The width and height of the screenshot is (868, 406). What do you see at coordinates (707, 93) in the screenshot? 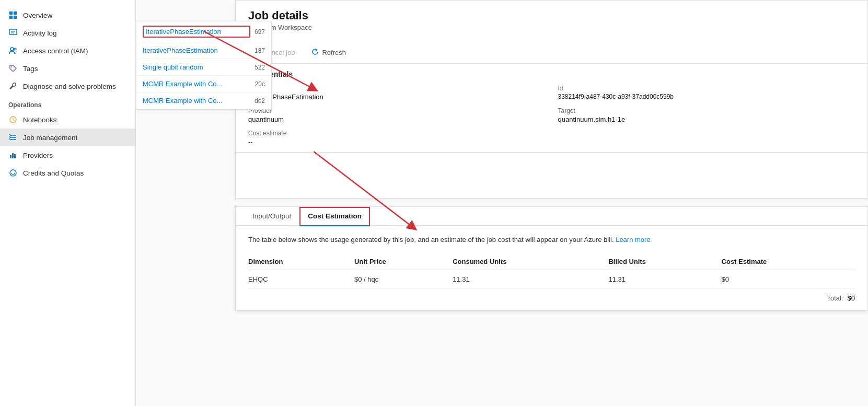
I see `field-id: Id 338214f9-a487-430c-a93f-37add00c599b` at bounding box center [707, 93].